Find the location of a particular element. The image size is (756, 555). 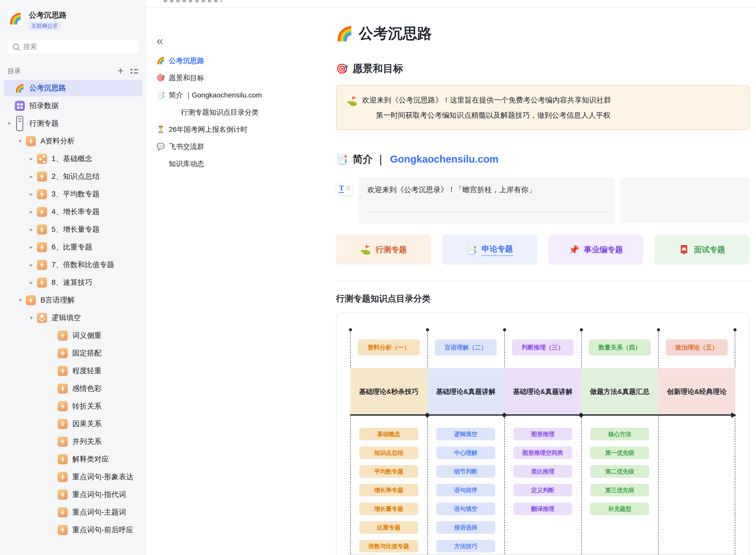

search-input: 搜索 is located at coordinates (73, 47).